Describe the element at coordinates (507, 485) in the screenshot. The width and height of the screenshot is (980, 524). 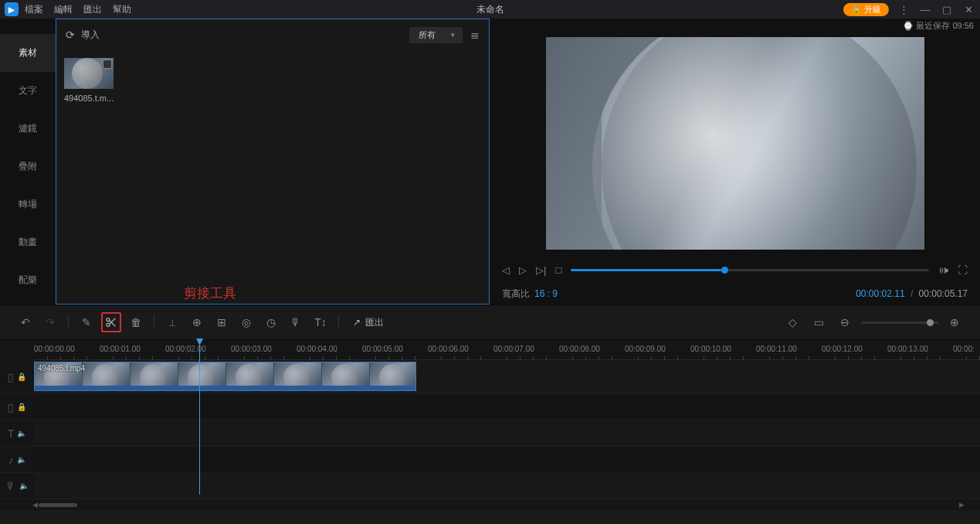
I see `voice-track-body` at that location.